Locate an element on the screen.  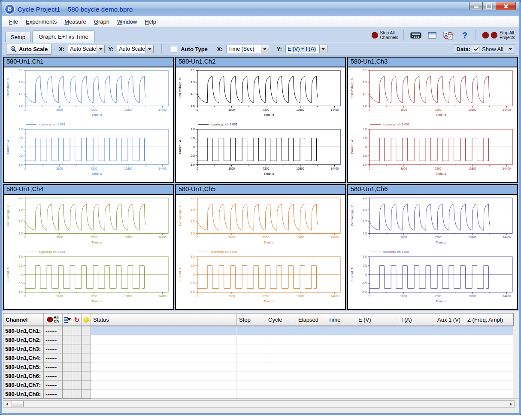
svg-text: -0.5 is located at coordinates (364, 155).